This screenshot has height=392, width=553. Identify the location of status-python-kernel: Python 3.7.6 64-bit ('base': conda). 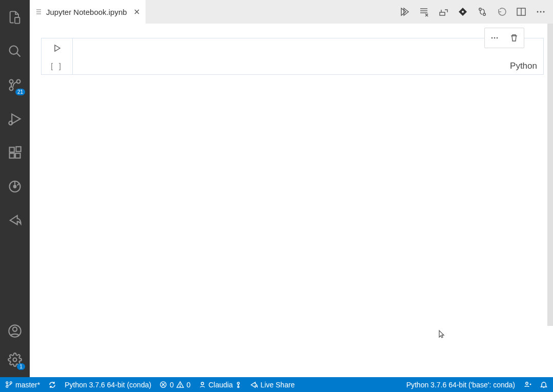
(461, 385).